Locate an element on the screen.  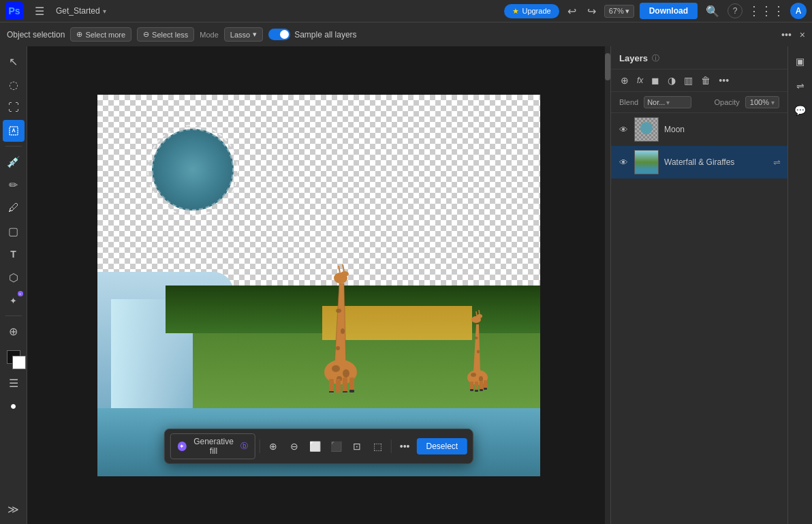
mode-label: Mode is located at coordinates (209, 35).